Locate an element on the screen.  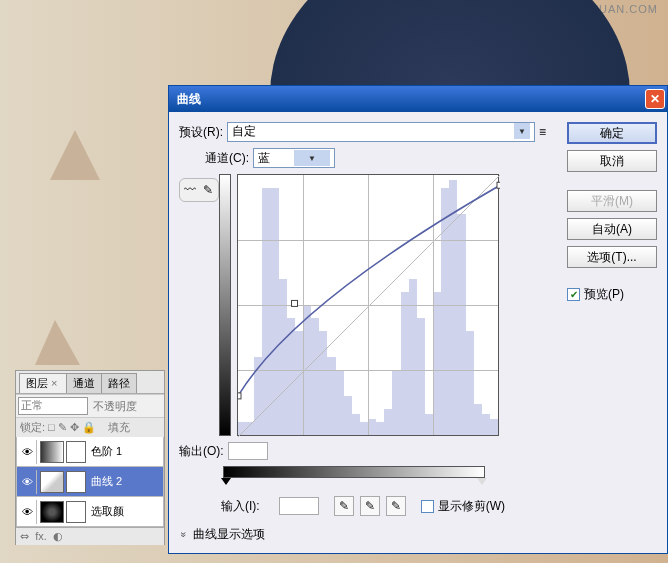
channel-label: 通道(C): is located at coordinates (227, 158).